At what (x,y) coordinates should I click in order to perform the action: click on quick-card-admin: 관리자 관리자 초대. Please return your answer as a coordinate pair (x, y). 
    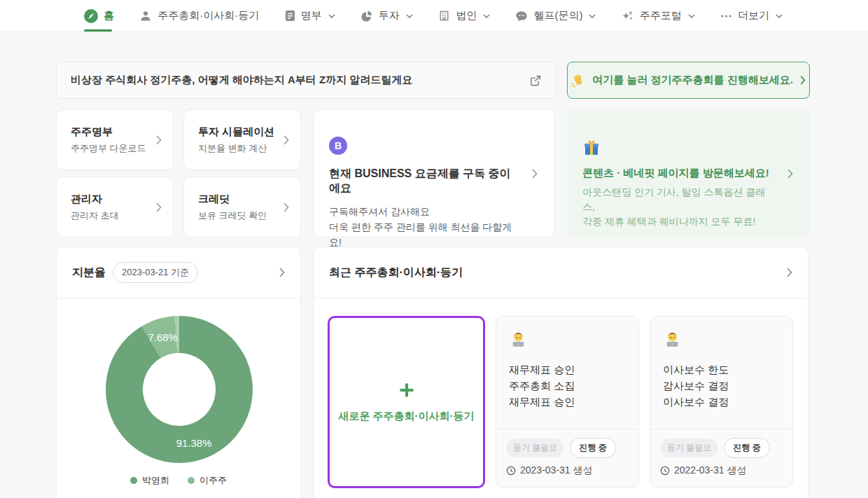
    Looking at the image, I should click on (115, 207).